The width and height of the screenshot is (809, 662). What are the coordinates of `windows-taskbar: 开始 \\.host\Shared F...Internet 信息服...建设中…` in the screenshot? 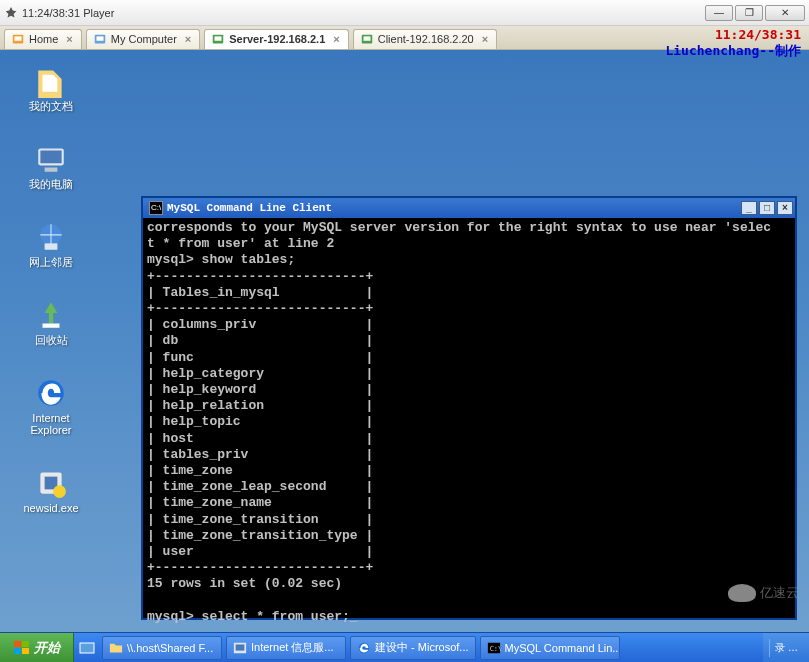 It's located at (404, 647).